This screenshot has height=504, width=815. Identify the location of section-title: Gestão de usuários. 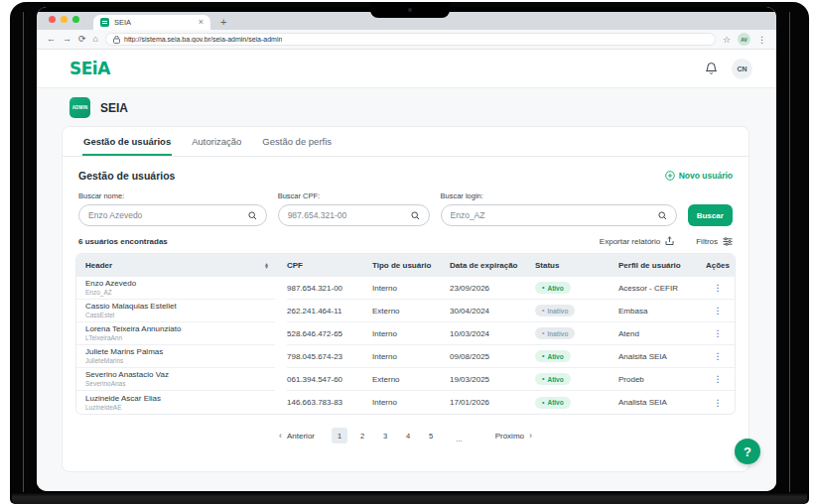
(127, 176).